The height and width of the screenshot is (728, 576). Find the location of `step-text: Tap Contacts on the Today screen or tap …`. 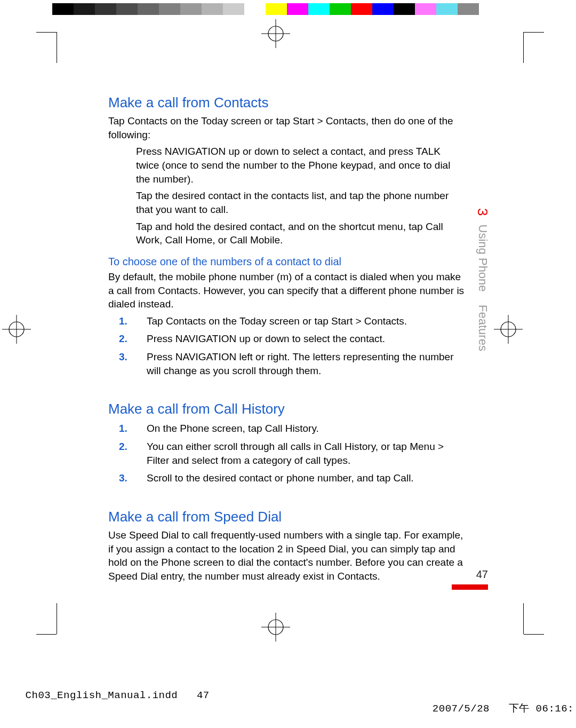

step-text: Tap Contacts on the Today screen or tap … is located at coordinates (306, 321).